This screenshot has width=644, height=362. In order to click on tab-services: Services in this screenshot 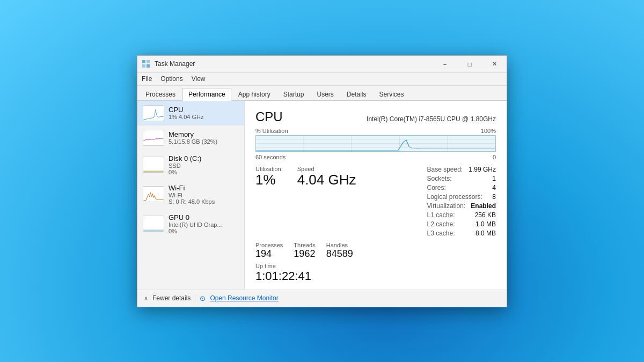, I will do `click(392, 94)`.